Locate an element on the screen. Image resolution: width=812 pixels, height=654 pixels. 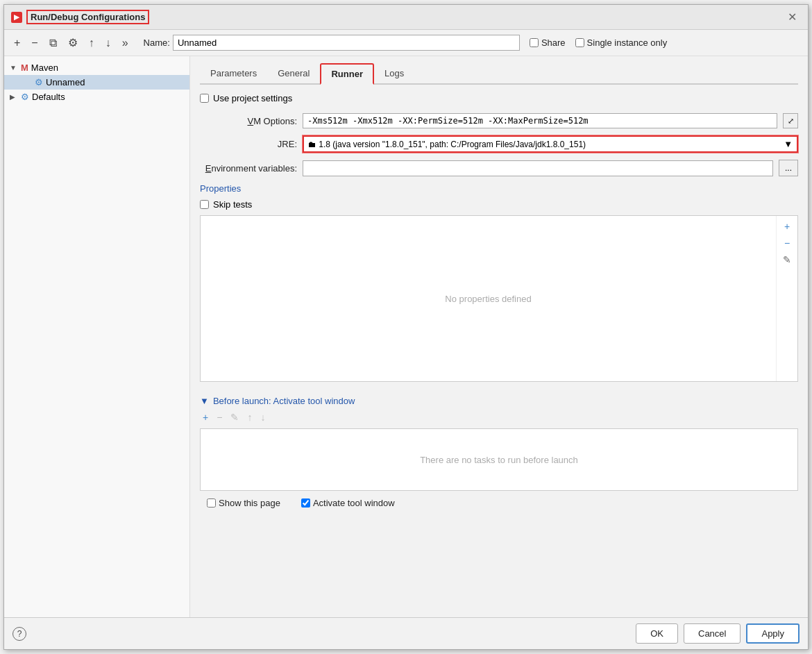
sidebar-unnamed-label: Unnamed is located at coordinates (65, 82).